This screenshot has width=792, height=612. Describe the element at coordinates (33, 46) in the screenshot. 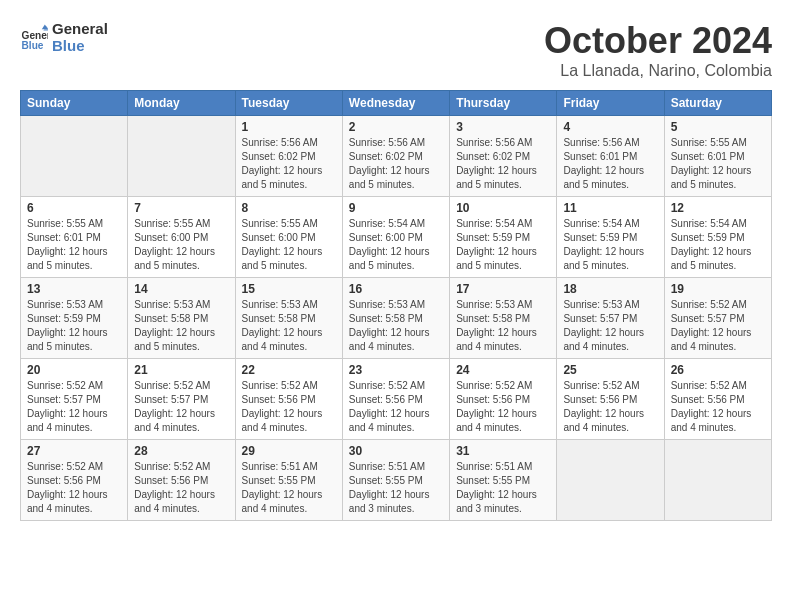

I see `svg-text: Blue` at that location.